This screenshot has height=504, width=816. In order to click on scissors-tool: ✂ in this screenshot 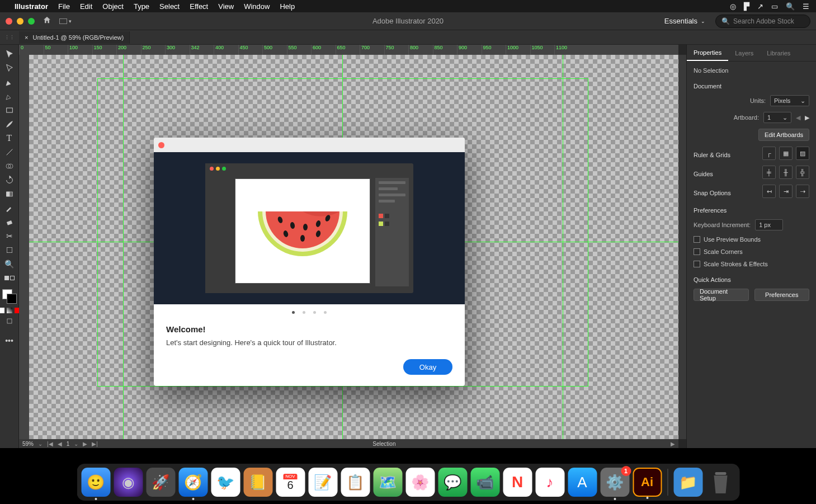, I will do `click(10, 236)`.